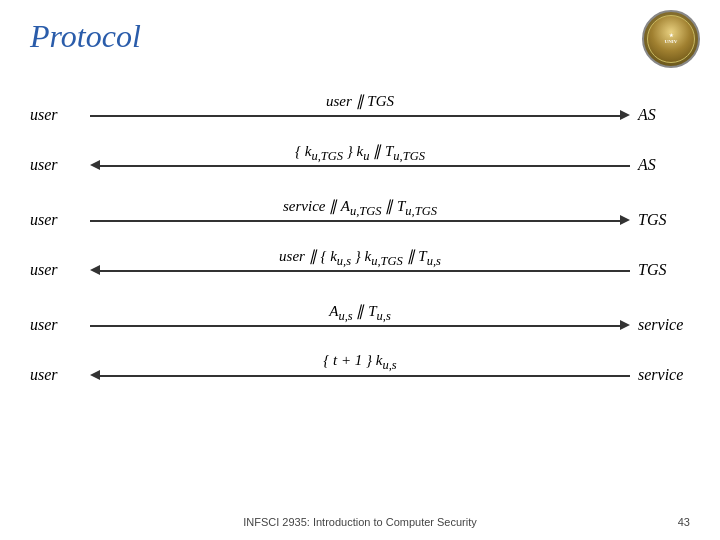 This screenshot has width=720, height=540. Describe the element at coordinates (55, 115) in the screenshot. I see `left-label-1: user` at that location.